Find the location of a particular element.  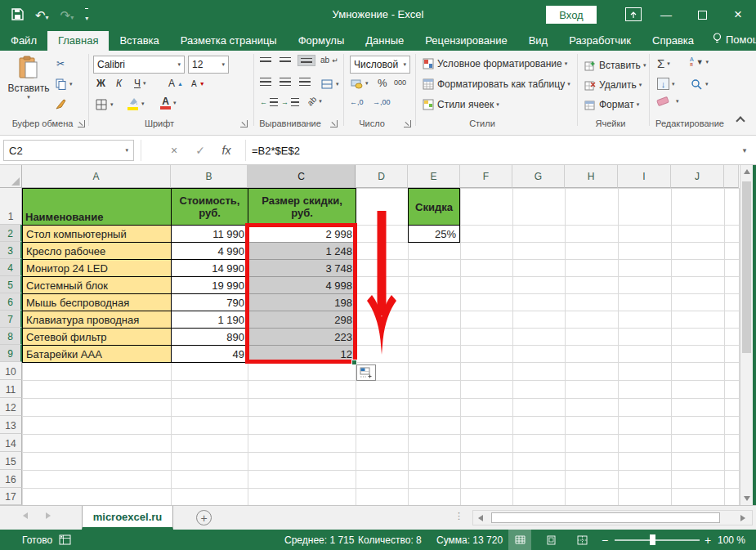

shrink-font-button: А▼ is located at coordinates (198, 83).